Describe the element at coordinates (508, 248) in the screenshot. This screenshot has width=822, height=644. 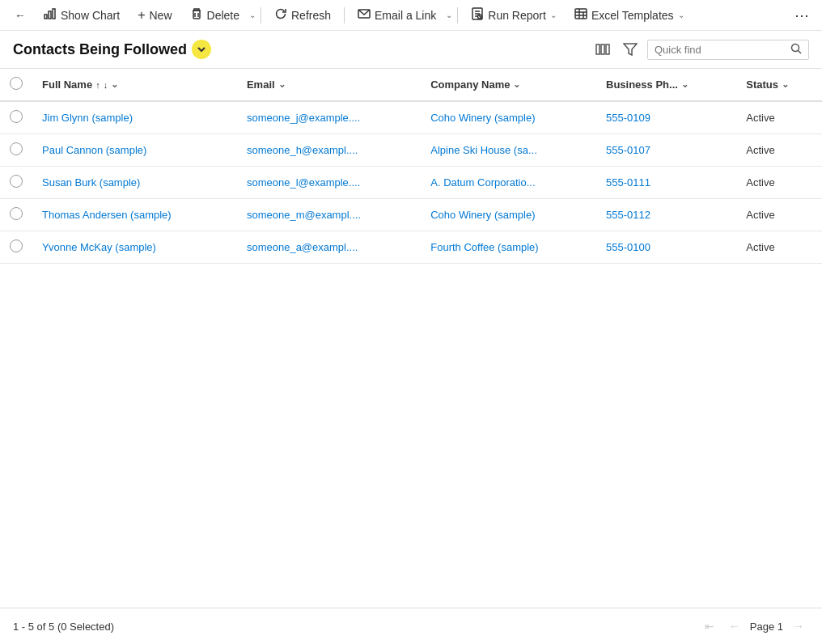
I see `cell-company-name: Fourth Coffee (sample)` at that location.